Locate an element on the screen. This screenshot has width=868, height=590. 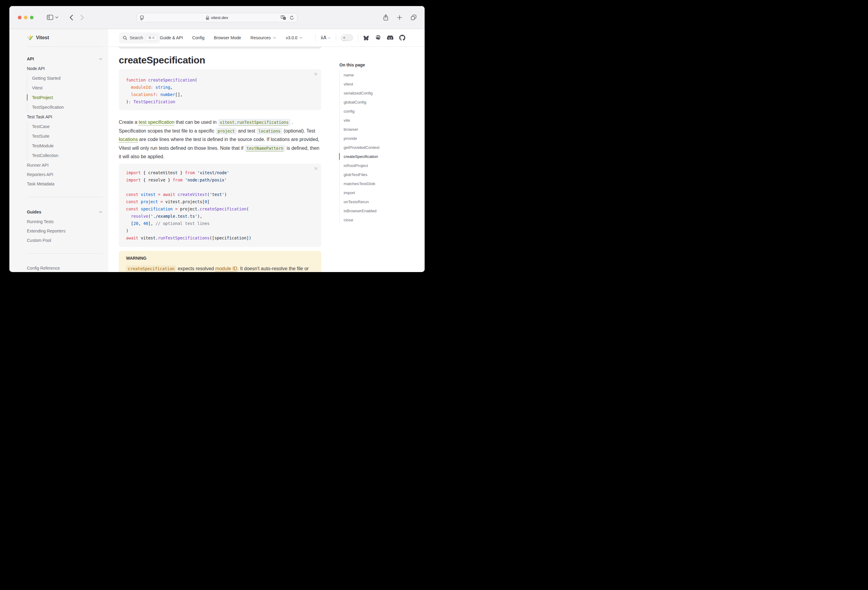
inline-code: locations is located at coordinates (270, 131).